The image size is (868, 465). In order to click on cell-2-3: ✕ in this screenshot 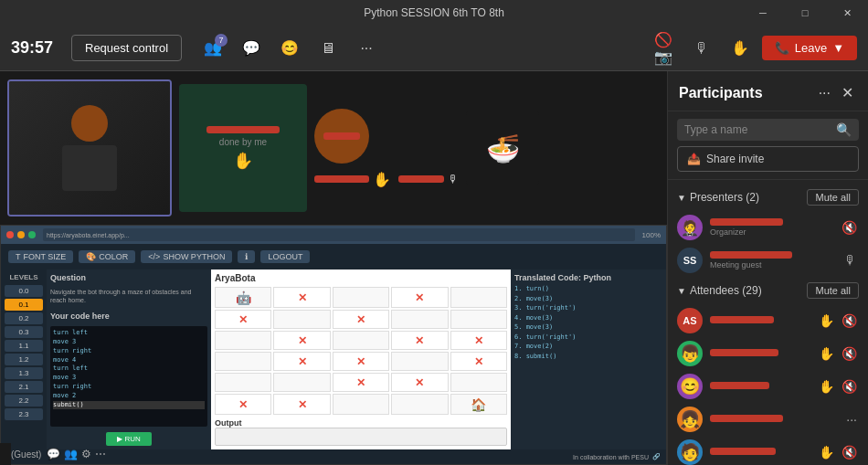, I will do `click(419, 340)`.